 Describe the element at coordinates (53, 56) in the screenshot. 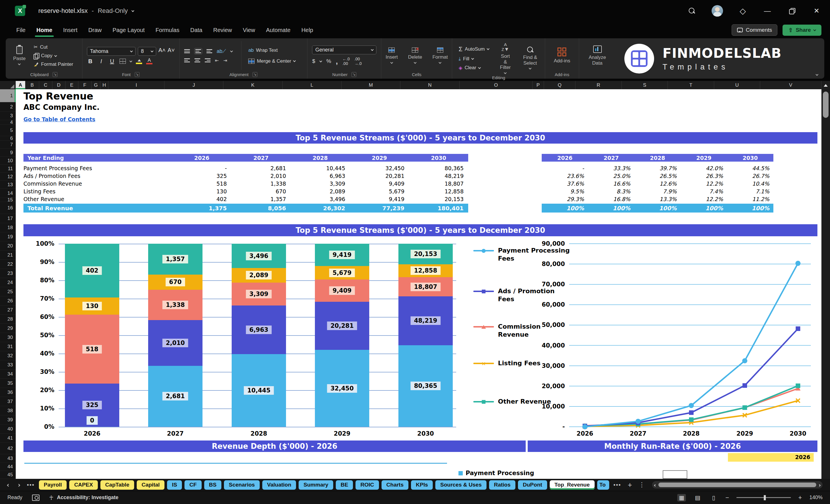

I see `copy-button: Copy` at that location.